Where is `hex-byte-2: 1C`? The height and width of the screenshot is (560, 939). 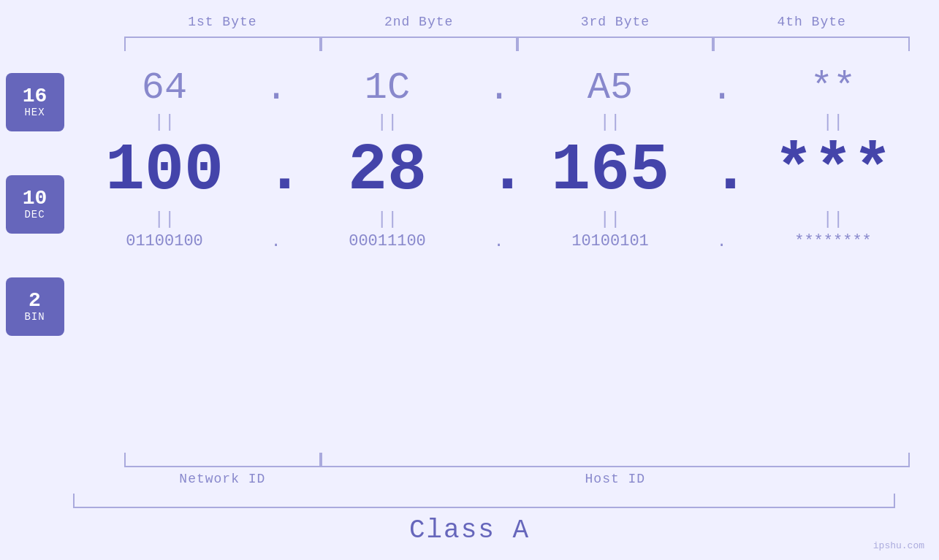
hex-byte-2: 1C is located at coordinates (387, 88).